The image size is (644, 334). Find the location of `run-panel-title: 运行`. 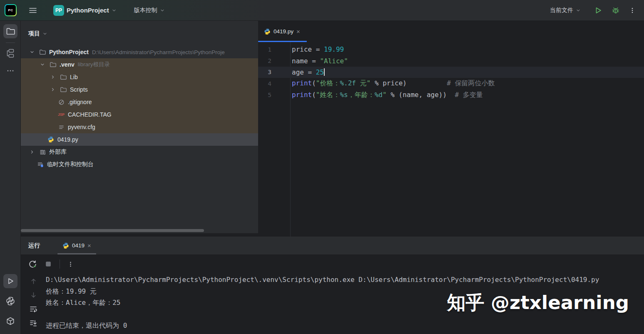

run-panel-title: 运行 is located at coordinates (34, 246).